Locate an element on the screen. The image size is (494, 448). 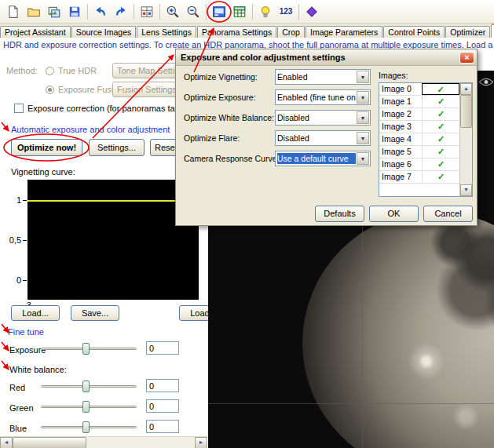
blue-input is located at coordinates (163, 427).